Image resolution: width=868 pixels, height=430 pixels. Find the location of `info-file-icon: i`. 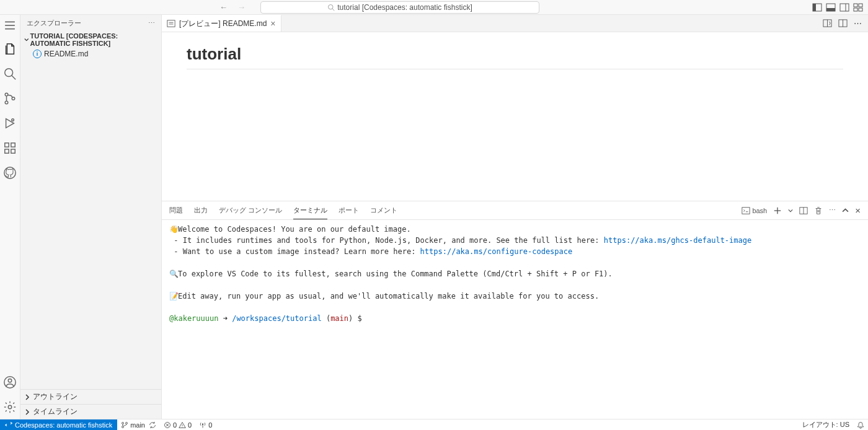

info-file-icon: i is located at coordinates (37, 54).